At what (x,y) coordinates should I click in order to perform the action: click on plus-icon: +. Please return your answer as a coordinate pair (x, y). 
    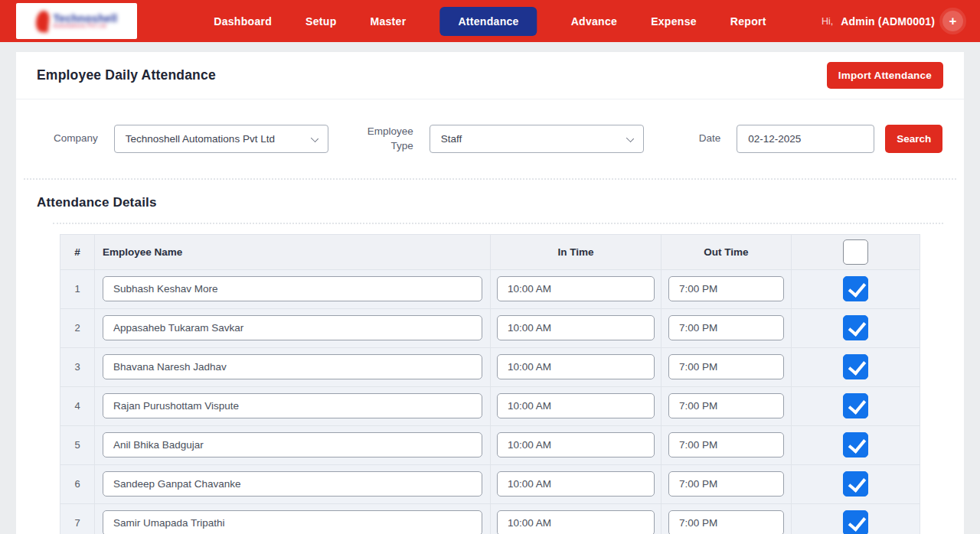
    Looking at the image, I should click on (952, 21).